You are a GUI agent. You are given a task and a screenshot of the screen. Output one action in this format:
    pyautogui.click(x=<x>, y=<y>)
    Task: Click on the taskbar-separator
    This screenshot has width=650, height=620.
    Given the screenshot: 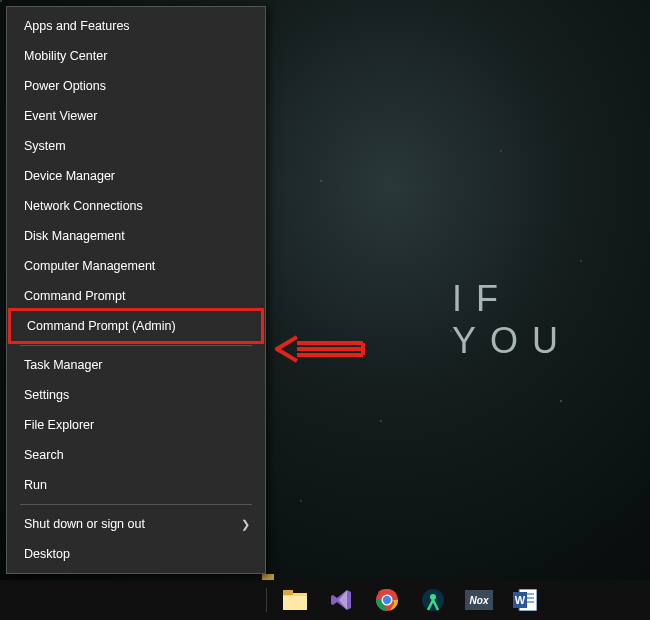 What is the action you would take?
    pyautogui.click(x=266, y=600)
    